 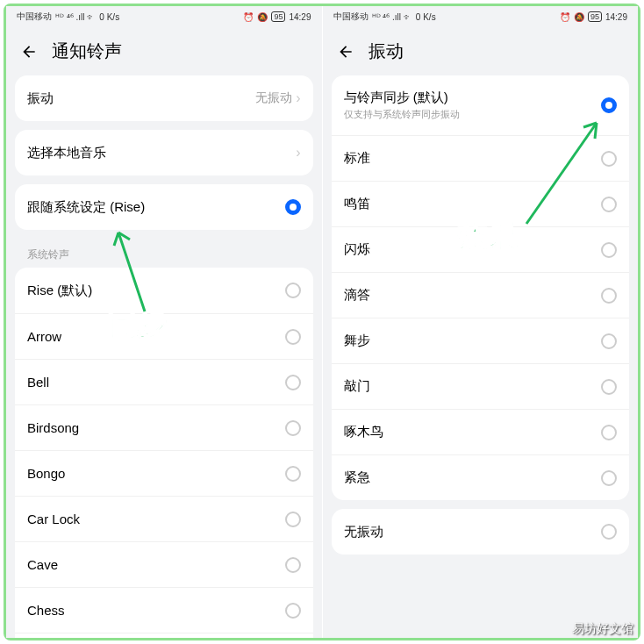 What do you see at coordinates (164, 207) in the screenshot?
I see `follow-system-row: 跟随系统设定 (Rise)` at bounding box center [164, 207].